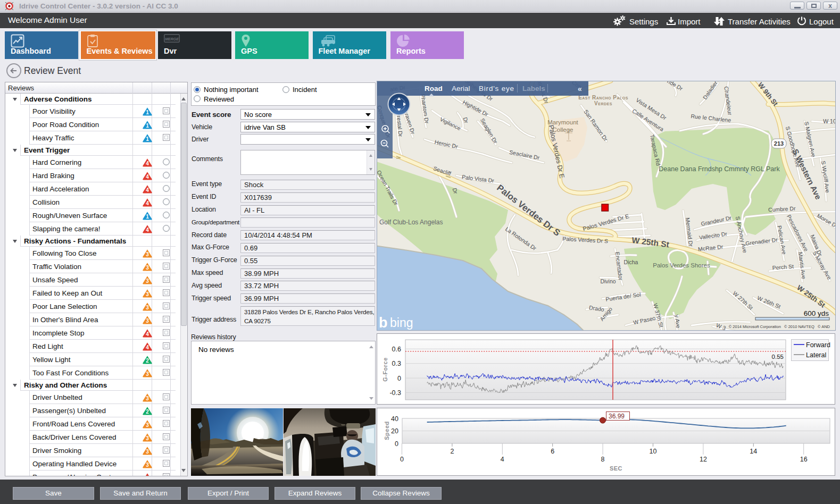 The width and height of the screenshot is (840, 504). What do you see at coordinates (816, 355) in the screenshot?
I see `svg-text: Lateral` at bounding box center [816, 355].